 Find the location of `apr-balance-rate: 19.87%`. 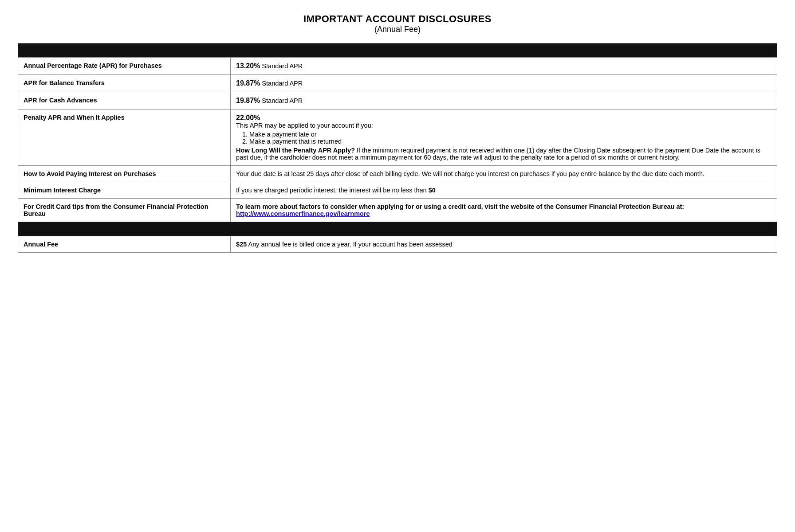

apr-balance-rate: 19.87% is located at coordinates (248, 83).